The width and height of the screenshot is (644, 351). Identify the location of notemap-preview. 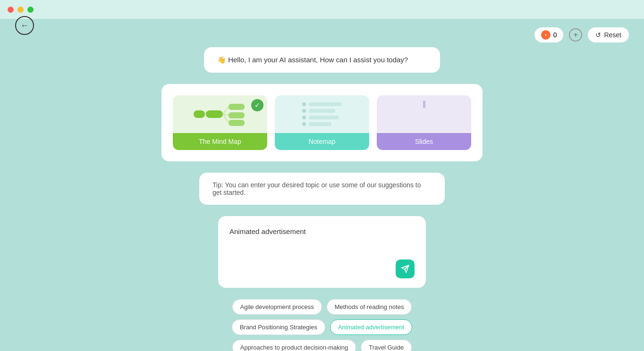
(322, 114).